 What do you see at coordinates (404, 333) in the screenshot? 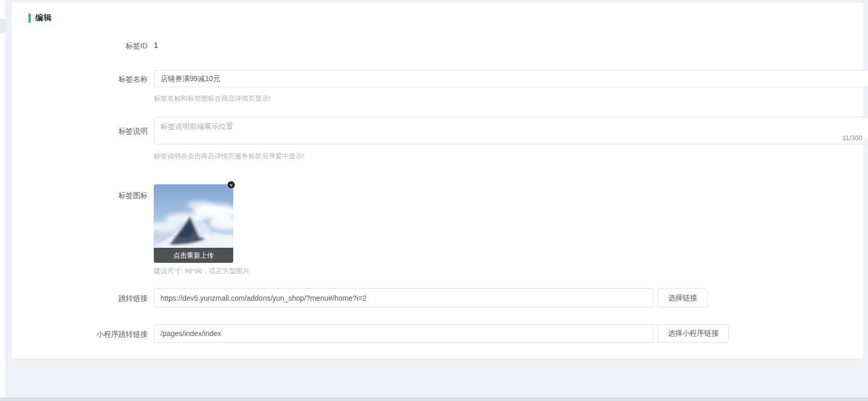
I see `mini-link-field-wrap` at bounding box center [404, 333].